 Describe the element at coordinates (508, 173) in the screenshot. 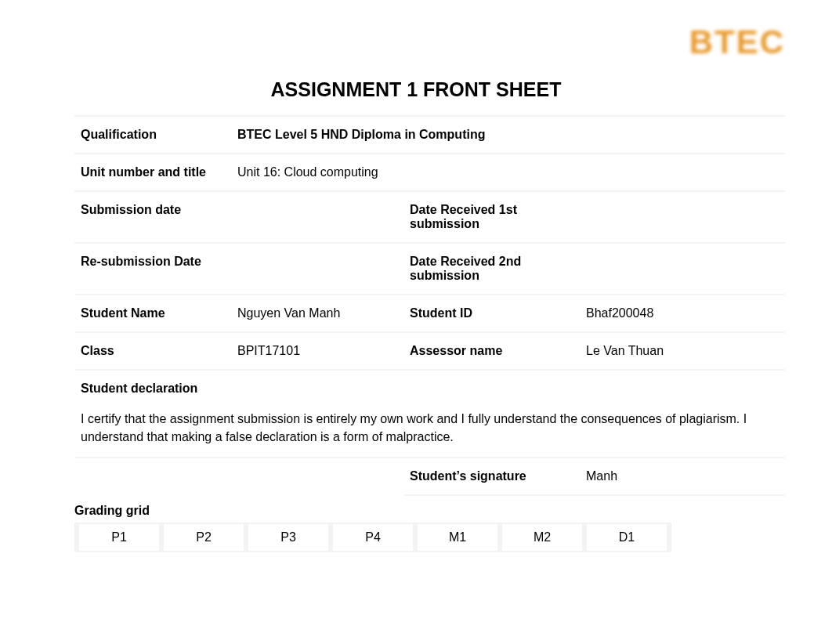

I see `unit-value: Unit 16: Cloud computing` at that location.